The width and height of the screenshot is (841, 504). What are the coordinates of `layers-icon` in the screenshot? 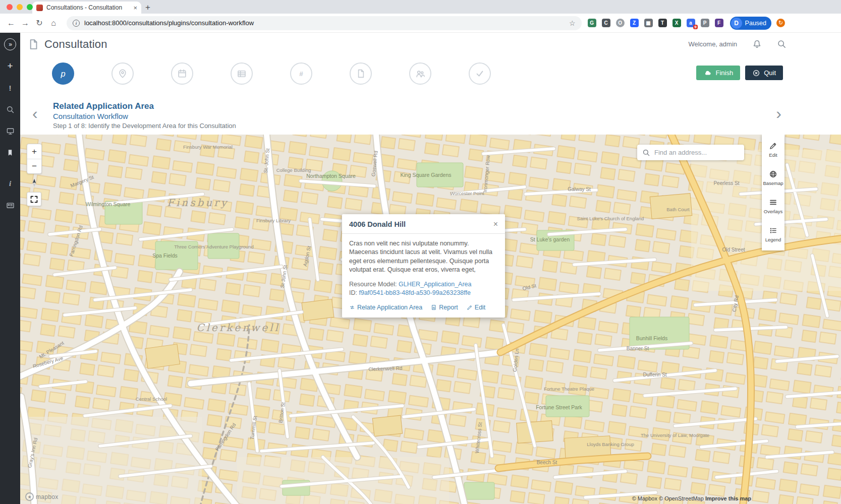 It's located at (773, 203).